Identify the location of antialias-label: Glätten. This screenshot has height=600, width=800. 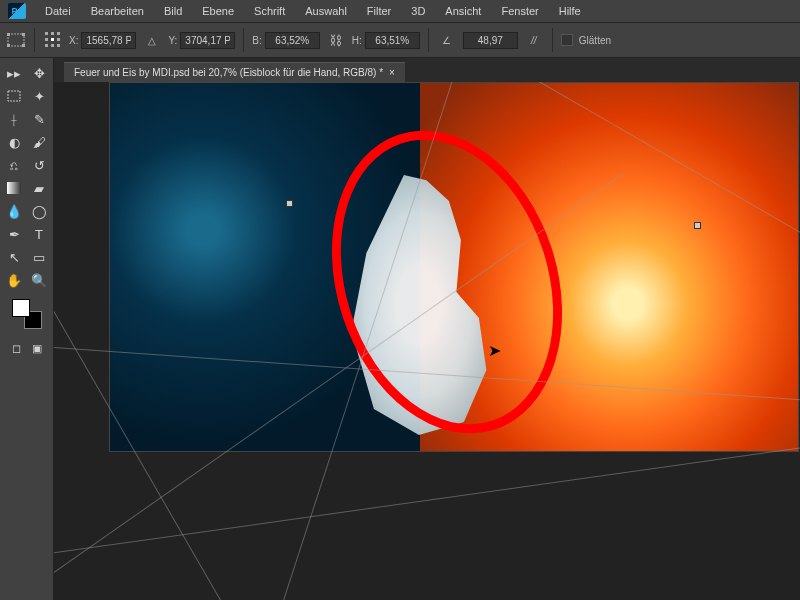
(595, 40).